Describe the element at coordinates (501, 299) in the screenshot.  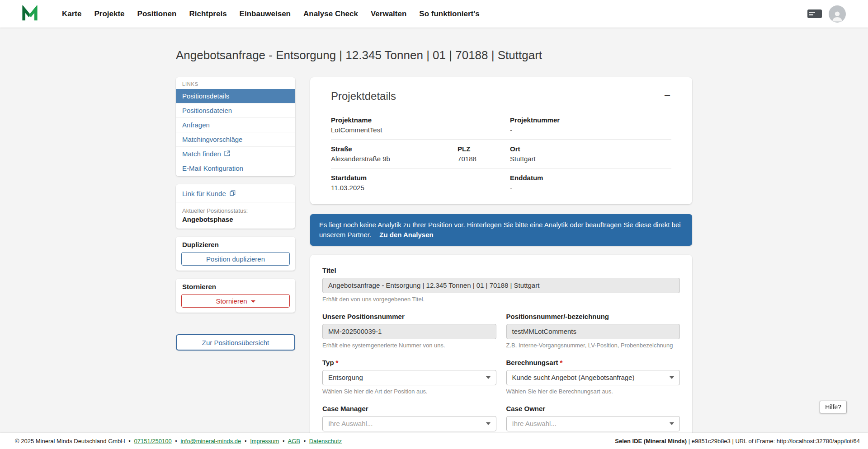
I see `titel-helper: Erhält den von uns vorgegebenen Titel.` at that location.